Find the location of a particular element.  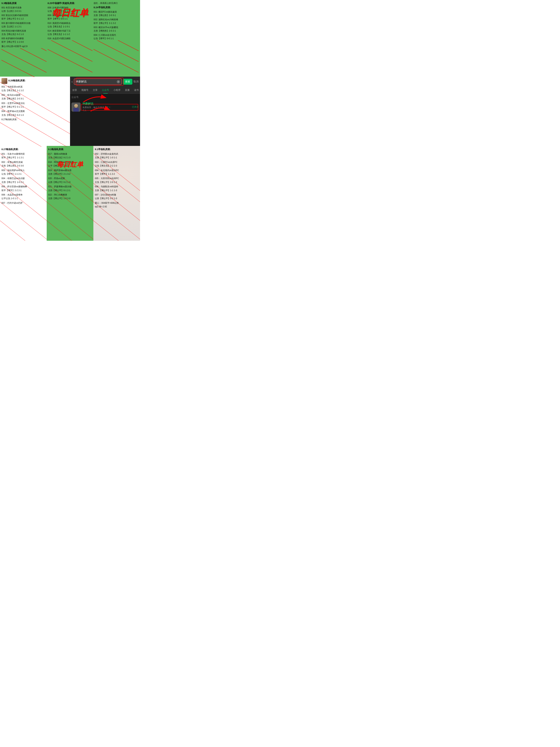

bottom-col-left: 8.27晚场私房菜: 001：马洛卡vs塞维利亚双平【博让平】1-1 2-1 0… is located at coordinates (23, 193).